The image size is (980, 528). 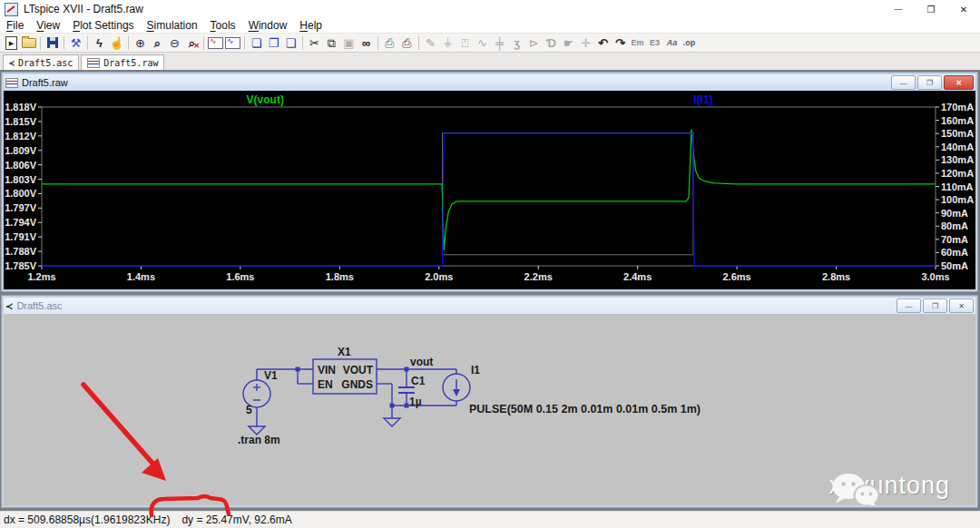 I want to click on toolbar-run-icon: ϟ, so click(x=100, y=43).